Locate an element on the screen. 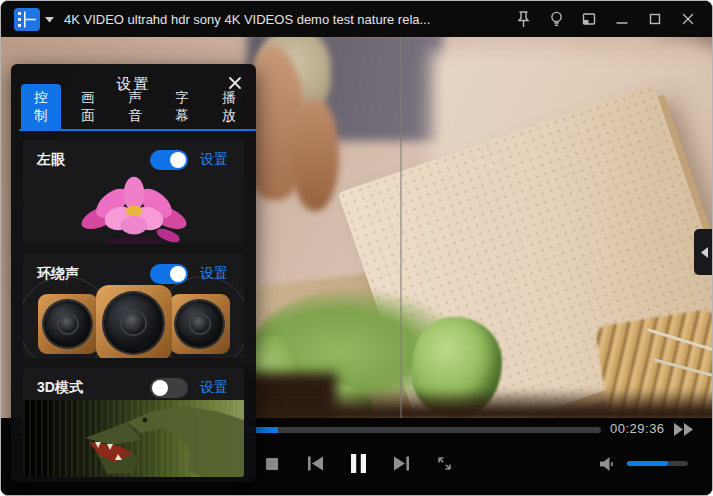  panel-header: 设置 is located at coordinates (134, 84).